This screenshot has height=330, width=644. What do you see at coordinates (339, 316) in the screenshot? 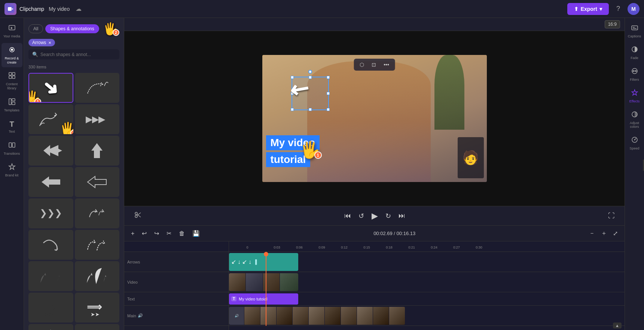
I see `main-video-track-clip: 🔊` at bounding box center [339, 316].